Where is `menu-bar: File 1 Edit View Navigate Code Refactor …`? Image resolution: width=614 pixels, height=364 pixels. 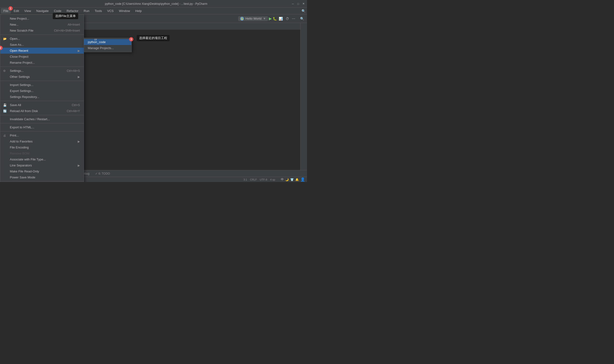
menu-bar: File 1 Edit View Navigate Code Refactor … is located at coordinates (154, 11).